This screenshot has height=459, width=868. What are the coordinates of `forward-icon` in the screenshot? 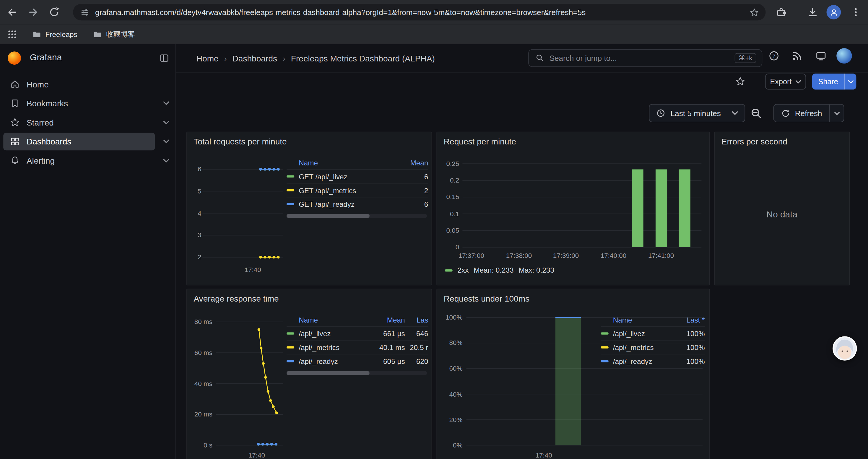 It's located at (33, 12).